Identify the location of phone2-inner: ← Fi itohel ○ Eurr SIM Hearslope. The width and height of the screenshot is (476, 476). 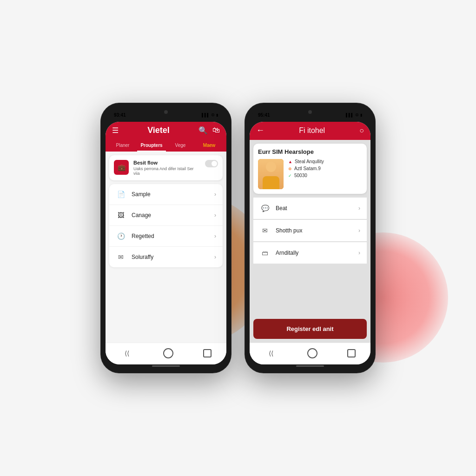
(310, 243).